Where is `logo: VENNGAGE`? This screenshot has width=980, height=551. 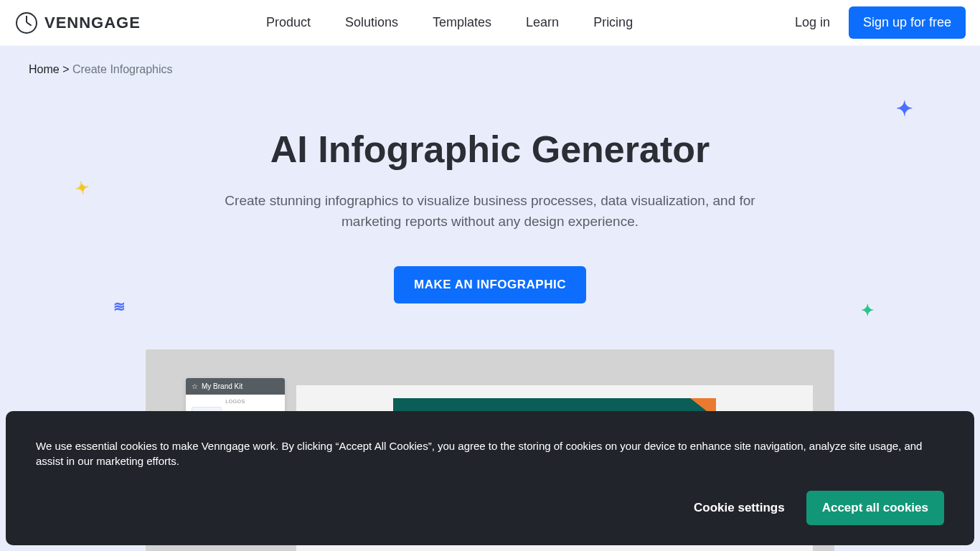 logo: VENNGAGE is located at coordinates (78, 23).